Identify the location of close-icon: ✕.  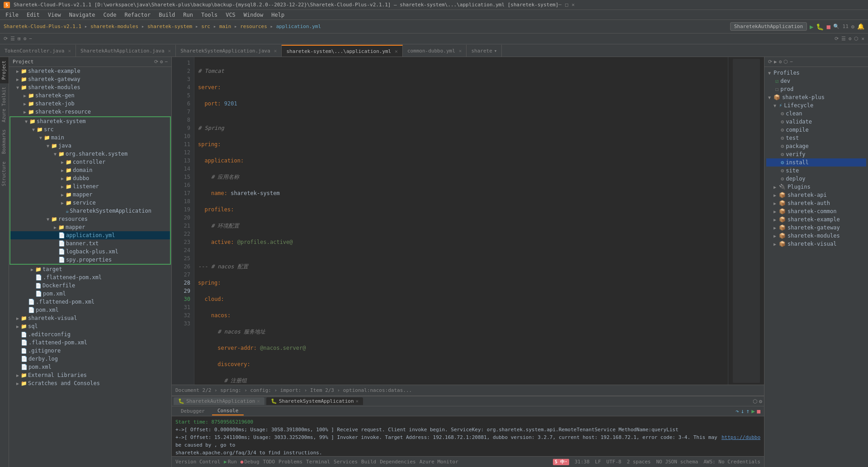
(573, 5).